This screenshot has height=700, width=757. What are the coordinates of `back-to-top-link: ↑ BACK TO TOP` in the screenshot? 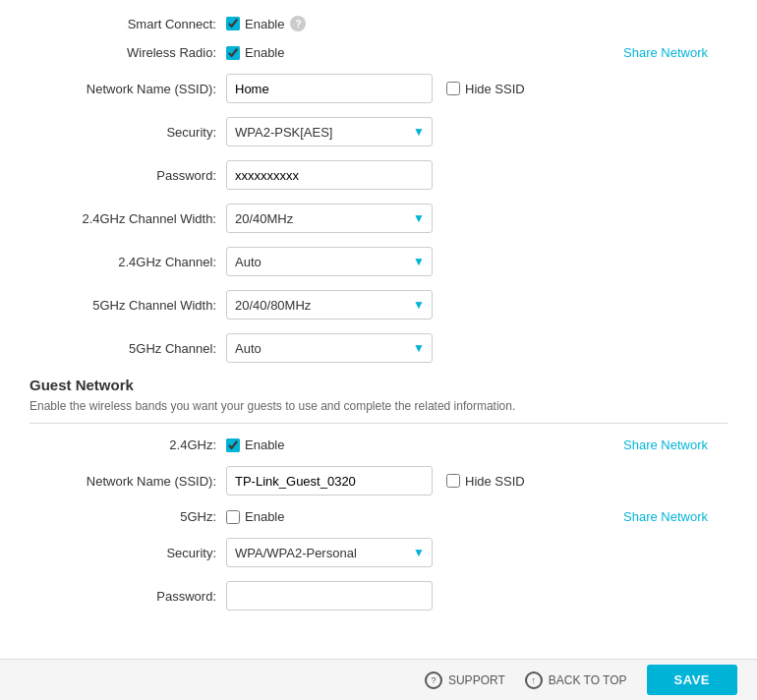 It's located at (576, 680).